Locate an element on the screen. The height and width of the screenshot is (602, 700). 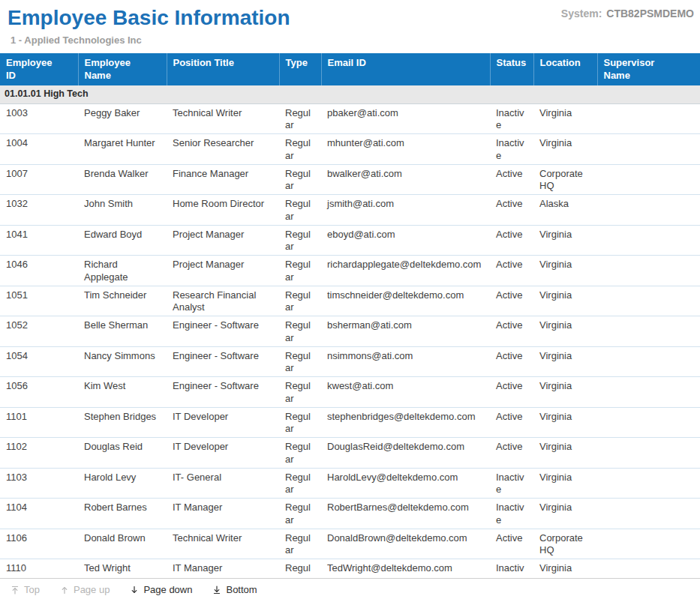
table-cell: HaroldLevy@deltekdemo.com is located at coordinates (405, 483).